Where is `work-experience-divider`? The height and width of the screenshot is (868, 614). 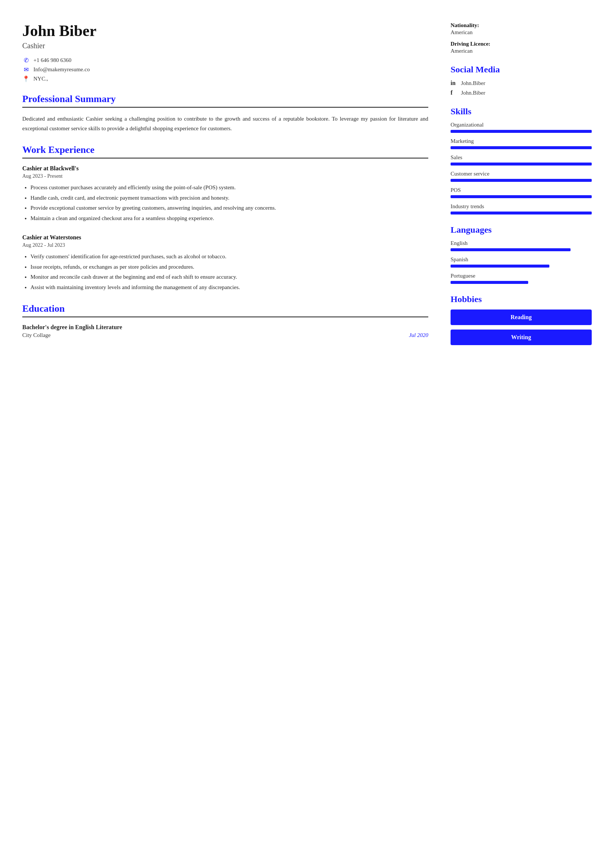 work-experience-divider is located at coordinates (225, 158).